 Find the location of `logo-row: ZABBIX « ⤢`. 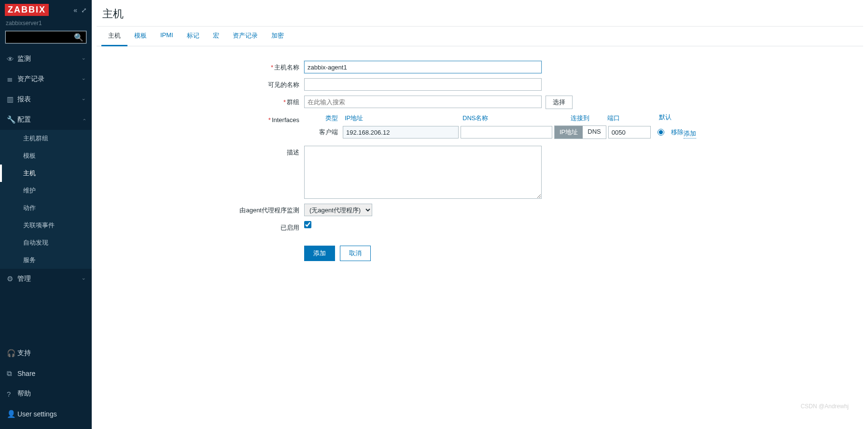

logo-row: ZABBIX « ⤢ is located at coordinates (46, 10).